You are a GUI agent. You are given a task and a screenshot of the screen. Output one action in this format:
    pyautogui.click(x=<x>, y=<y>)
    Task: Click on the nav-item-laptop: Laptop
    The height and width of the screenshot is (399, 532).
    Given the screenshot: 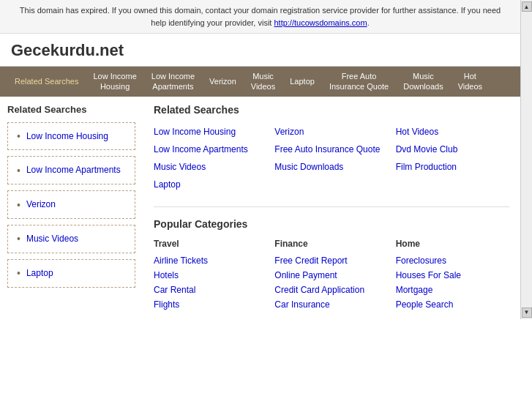 What is the action you would take?
    pyautogui.click(x=302, y=82)
    